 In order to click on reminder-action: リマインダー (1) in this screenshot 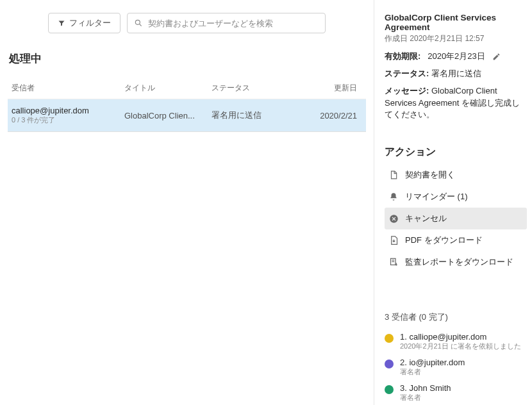, I will do `click(456, 197)`.